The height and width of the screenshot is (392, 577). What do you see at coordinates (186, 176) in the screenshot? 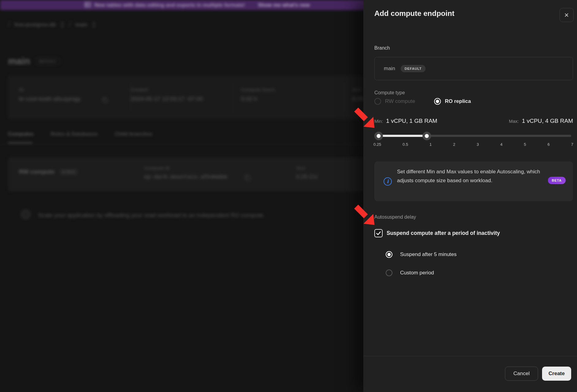
I see `compute-id-value: ep-dark-mountain-a5h4mmbm` at bounding box center [186, 176].